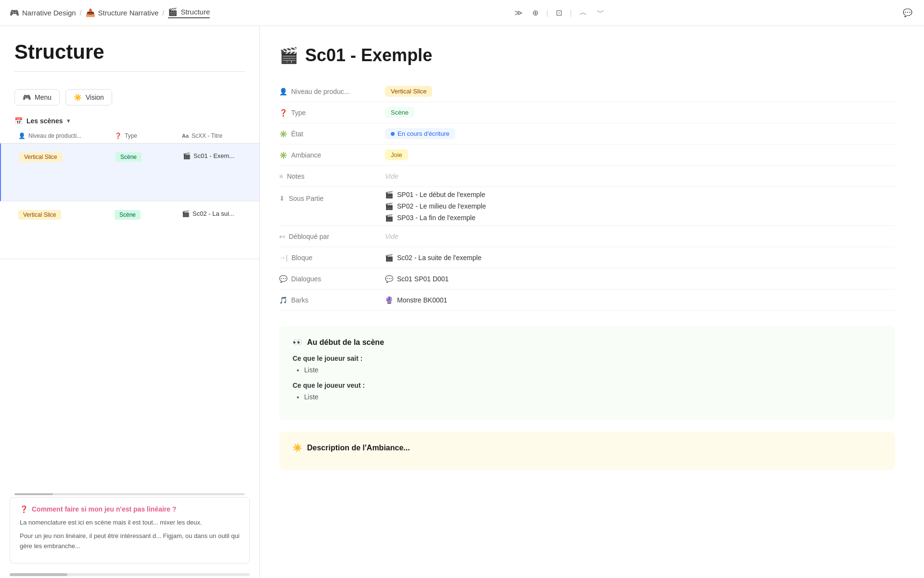 This screenshot has width=924, height=578. I want to click on sync-icon: ⊕, so click(535, 13).